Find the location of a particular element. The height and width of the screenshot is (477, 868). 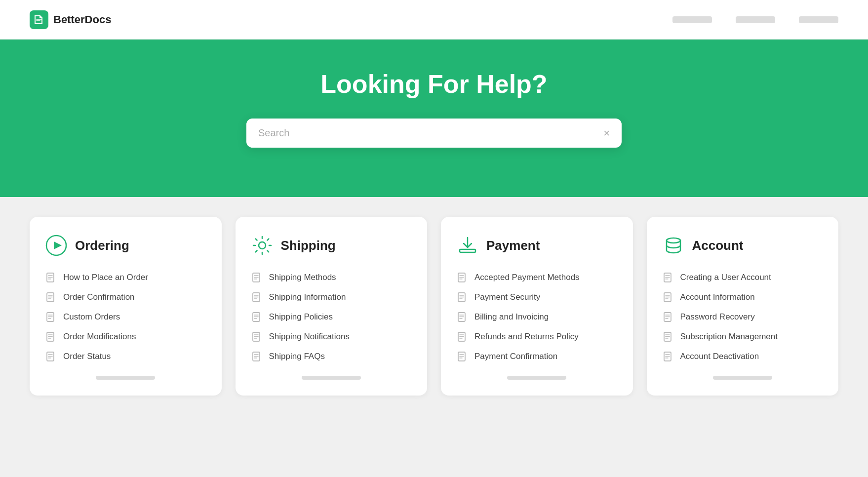

list-item-label: Order Status is located at coordinates (87, 357).